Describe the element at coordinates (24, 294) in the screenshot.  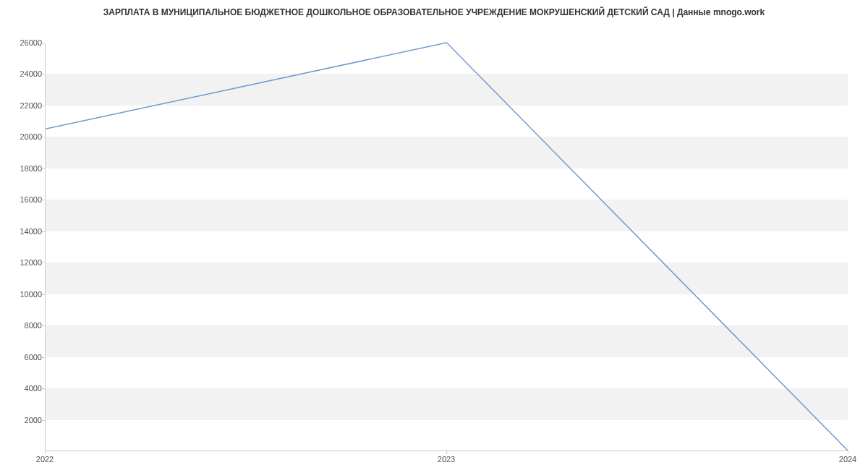
I see `y-tick-label: 10000` at that location.